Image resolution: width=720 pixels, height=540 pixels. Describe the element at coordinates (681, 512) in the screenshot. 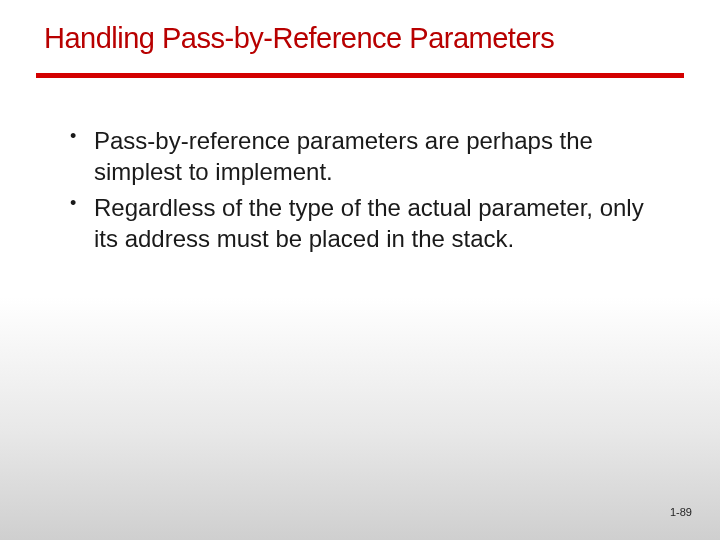

I see `page-number: 1-89` at that location.